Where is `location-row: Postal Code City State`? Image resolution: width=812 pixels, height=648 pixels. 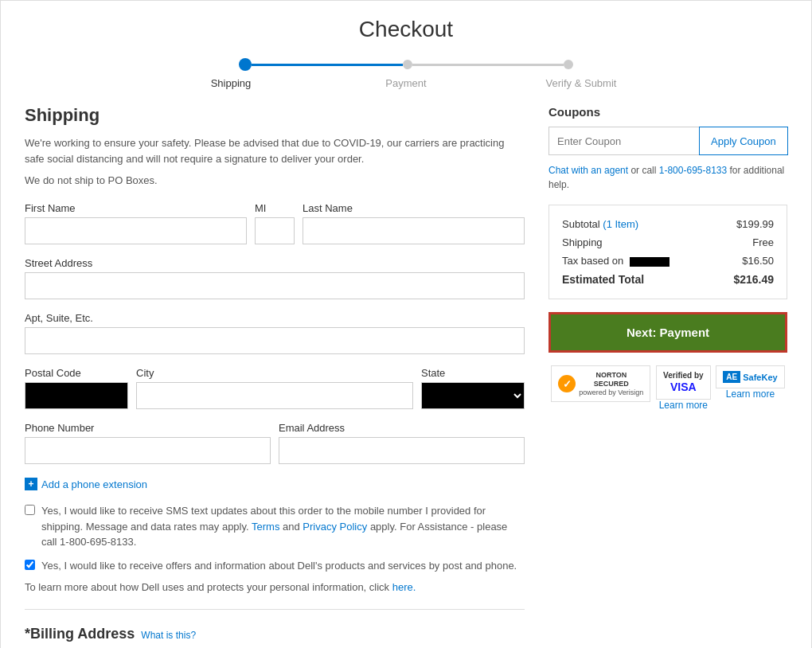
location-row: Postal Code City State is located at coordinates (275, 388).